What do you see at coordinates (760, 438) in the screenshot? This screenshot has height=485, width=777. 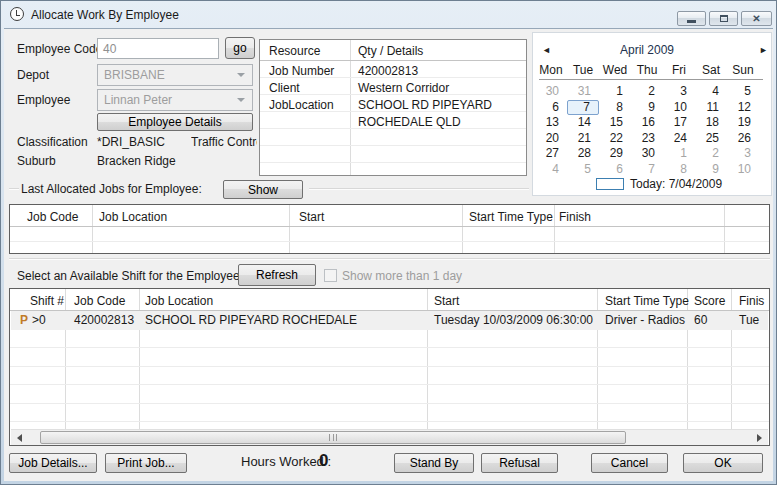 I see `scroll-right-button` at bounding box center [760, 438].